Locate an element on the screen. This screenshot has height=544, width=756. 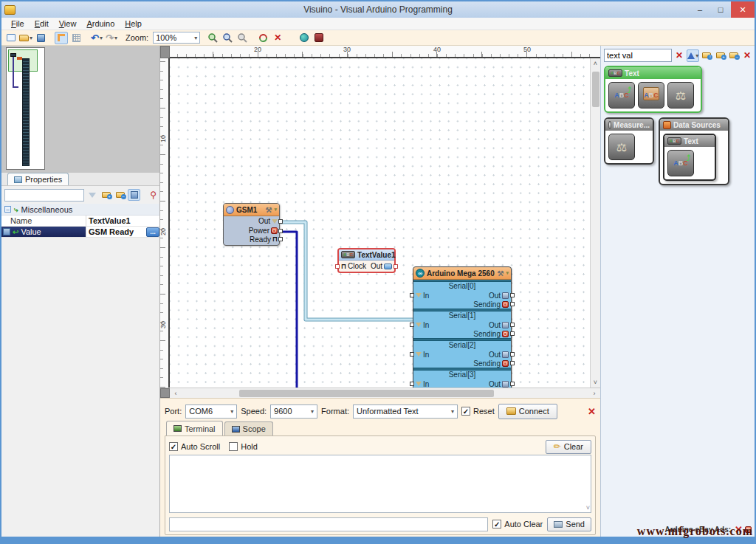
tool-text-value-source: ABC⤴ is located at coordinates (681, 163).